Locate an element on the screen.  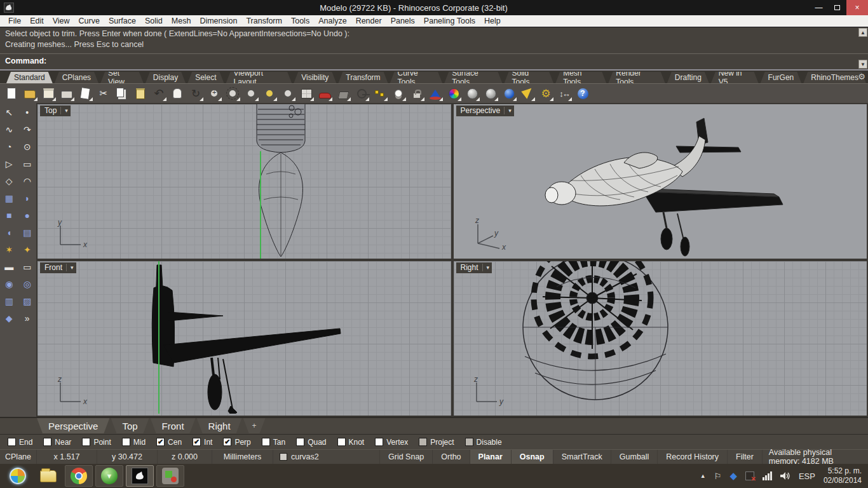
osnap-cen: ✔Cen is located at coordinates (169, 442).